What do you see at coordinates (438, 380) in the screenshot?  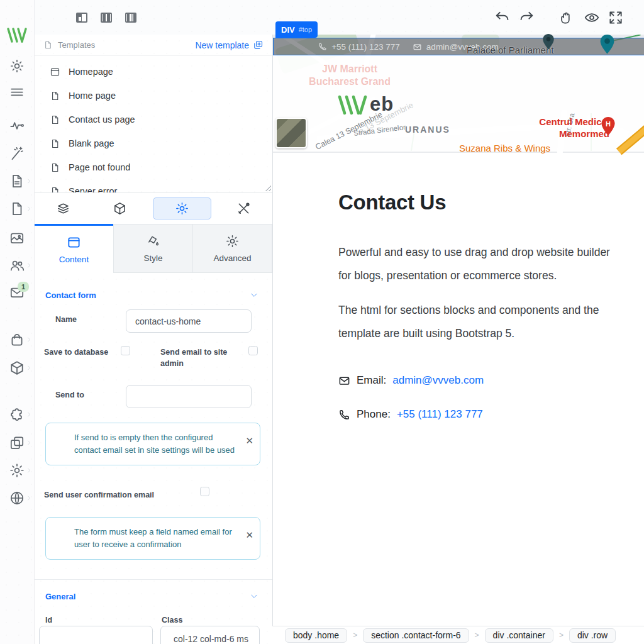 I see `email-link: admin@vvveb.com` at bounding box center [438, 380].